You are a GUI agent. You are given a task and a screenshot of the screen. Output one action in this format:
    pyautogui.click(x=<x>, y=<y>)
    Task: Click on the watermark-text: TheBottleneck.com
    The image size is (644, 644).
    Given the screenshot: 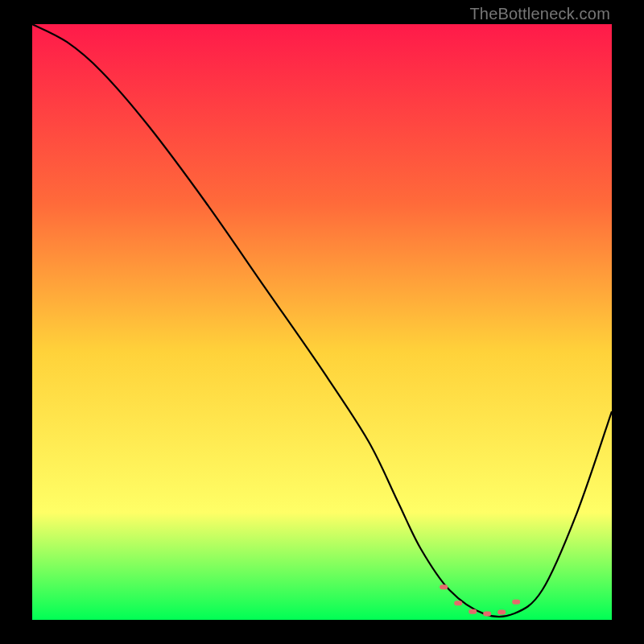 What is the action you would take?
    pyautogui.click(x=539, y=14)
    